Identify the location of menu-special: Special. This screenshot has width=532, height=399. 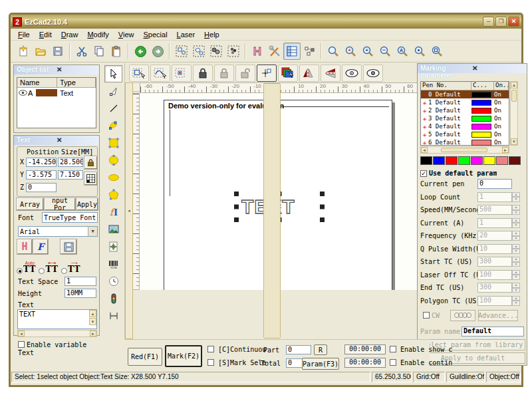
(155, 35).